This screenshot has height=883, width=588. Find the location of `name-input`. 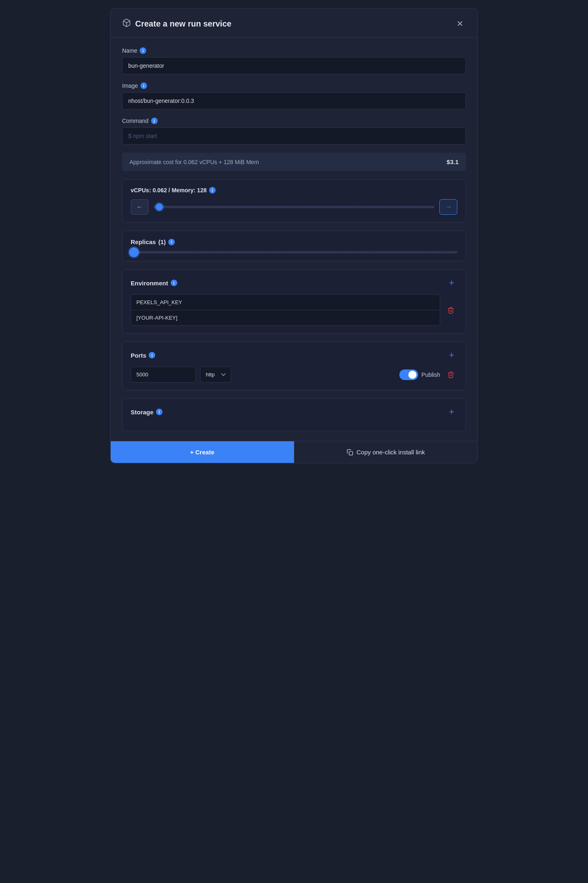

name-input is located at coordinates (294, 66).